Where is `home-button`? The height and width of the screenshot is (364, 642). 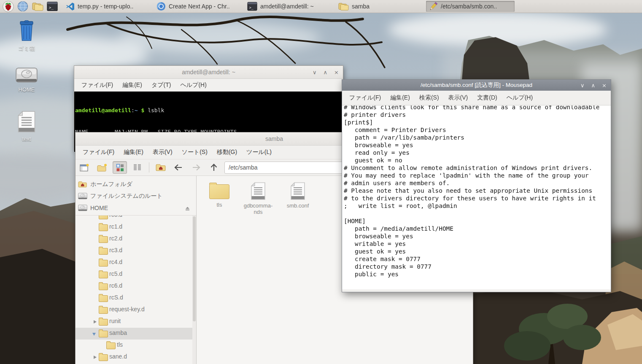
home-button is located at coordinates (161, 167).